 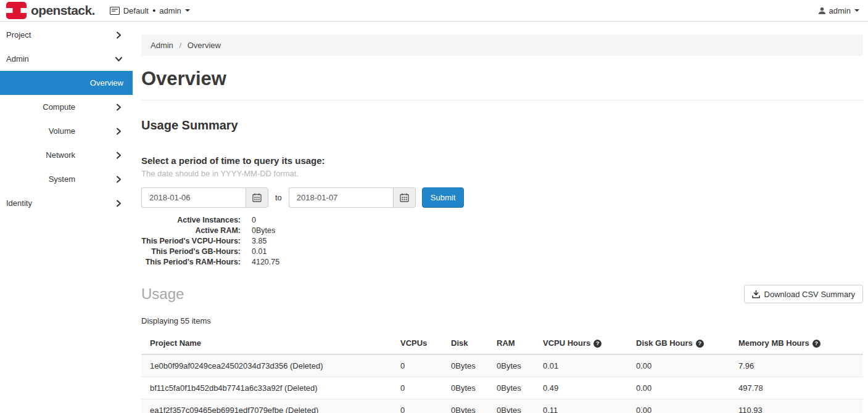 What do you see at coordinates (194, 197) in the screenshot?
I see `start-date-input` at bounding box center [194, 197].